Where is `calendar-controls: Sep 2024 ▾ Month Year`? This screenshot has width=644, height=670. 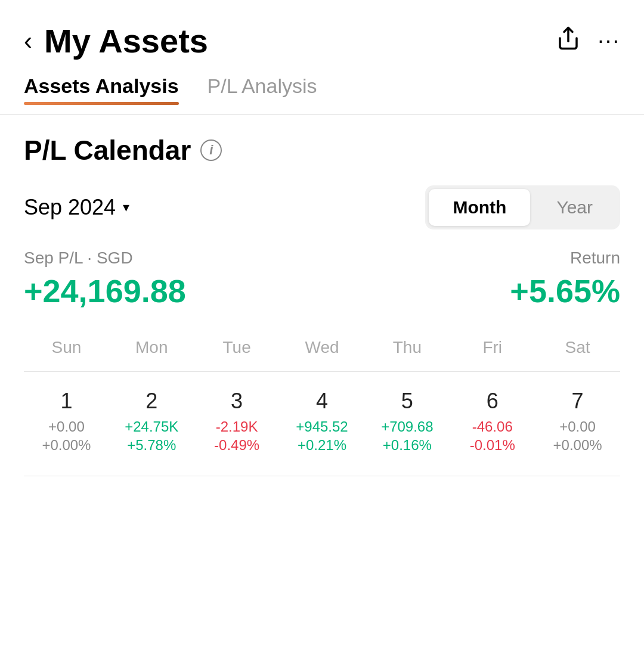 calendar-controls: Sep 2024 ▾ Month Year is located at coordinates (322, 207).